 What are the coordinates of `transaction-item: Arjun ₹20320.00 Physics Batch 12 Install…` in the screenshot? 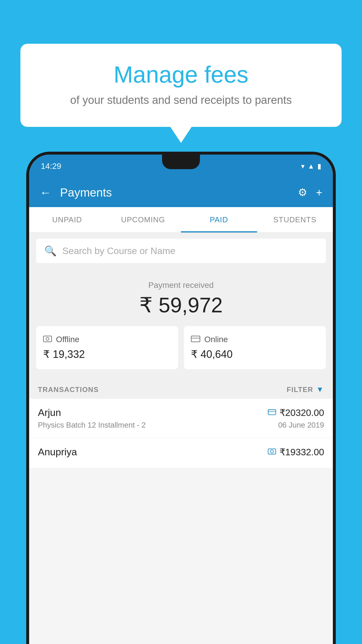 It's located at (181, 418).